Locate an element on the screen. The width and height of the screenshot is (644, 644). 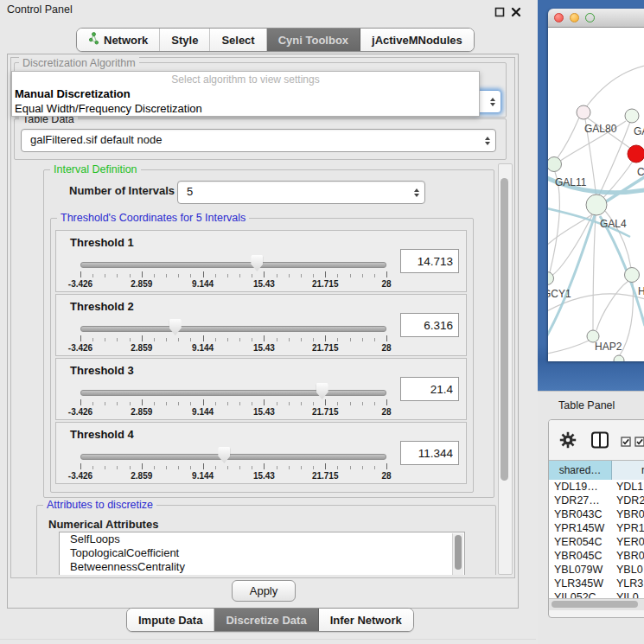
cell-shared-name: YDR27… is located at coordinates (581, 501).